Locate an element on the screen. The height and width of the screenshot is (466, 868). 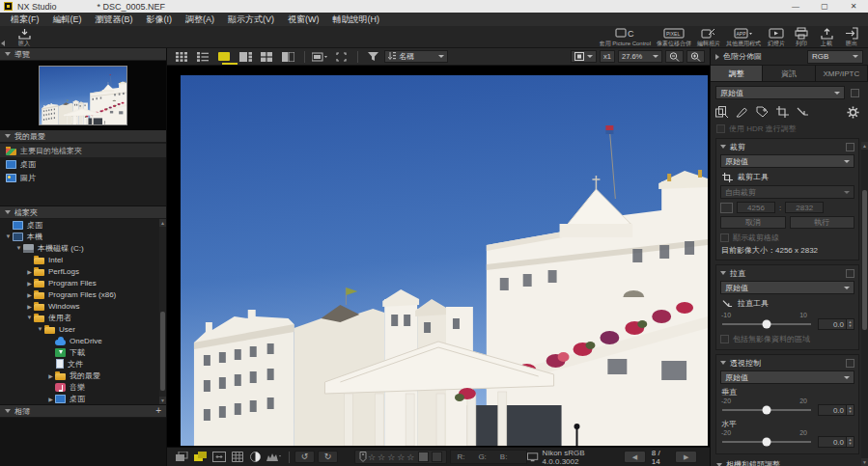
filmstrip-toggle-button is located at coordinates (201, 457).